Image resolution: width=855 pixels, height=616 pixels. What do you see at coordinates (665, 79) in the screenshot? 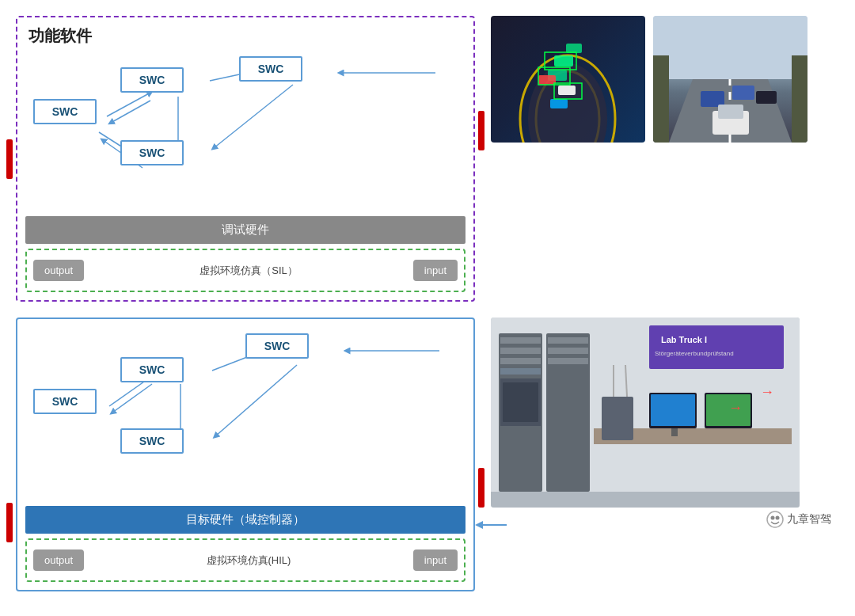
I see `sim-images-row` at bounding box center [665, 79].